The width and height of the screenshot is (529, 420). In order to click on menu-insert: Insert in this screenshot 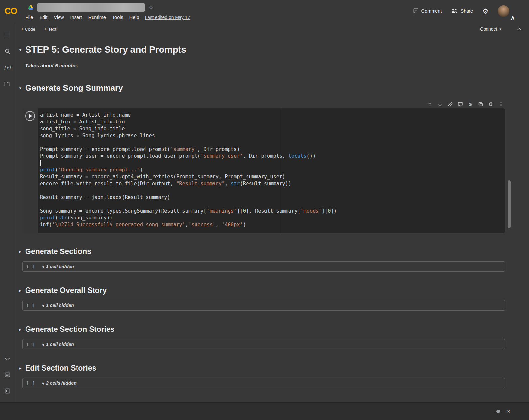, I will do `click(76, 17)`.